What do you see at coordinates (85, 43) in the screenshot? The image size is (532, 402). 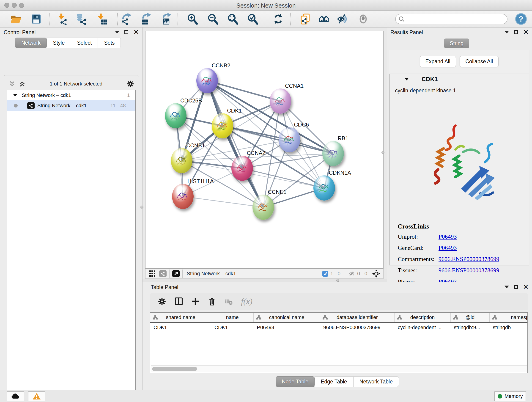 I see `tab-select: Select` at bounding box center [85, 43].